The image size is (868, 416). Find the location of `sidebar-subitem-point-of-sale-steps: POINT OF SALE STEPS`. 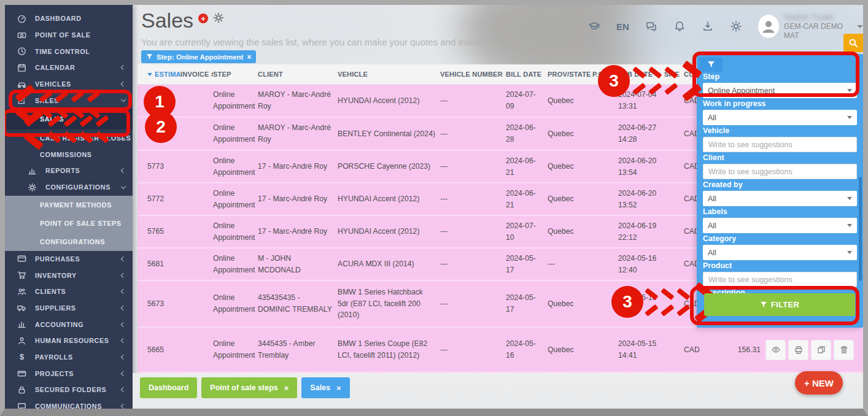

sidebar-subitem-point-of-sale-steps: POINT OF SALE STEPS is located at coordinates (69, 223).